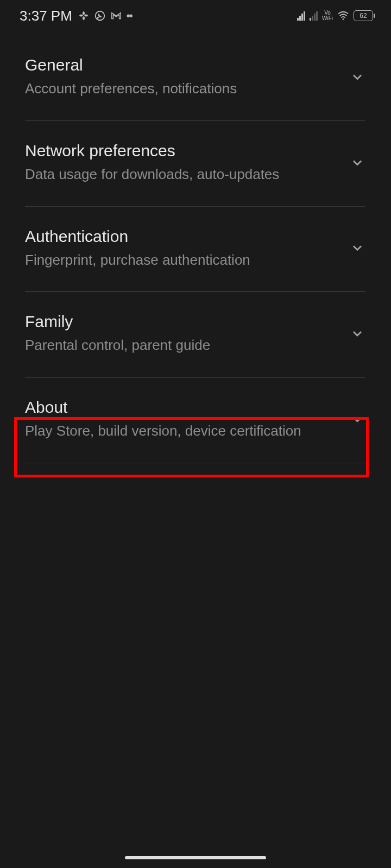 This screenshot has width=391, height=868. I want to click on battery-icon: 62, so click(364, 16).